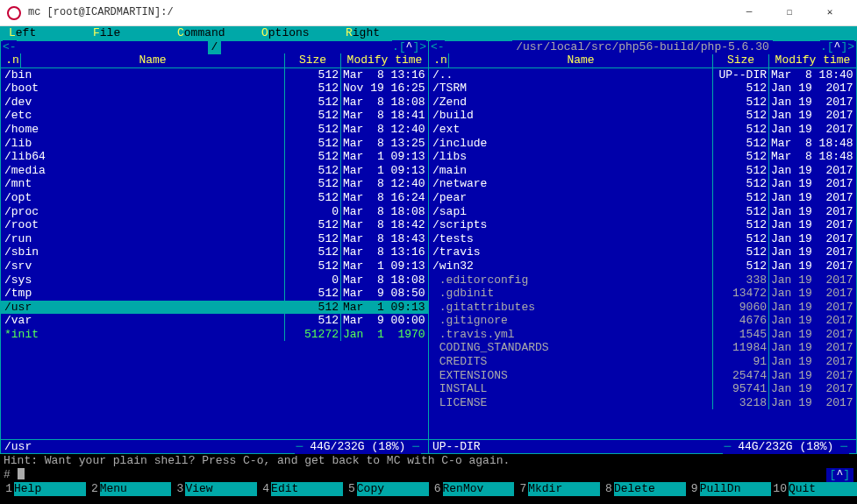 The height and width of the screenshot is (504, 857). Describe the element at coordinates (642, 225) in the screenshot. I see `file-row: /scripts512Jan 19 2017` at that location.